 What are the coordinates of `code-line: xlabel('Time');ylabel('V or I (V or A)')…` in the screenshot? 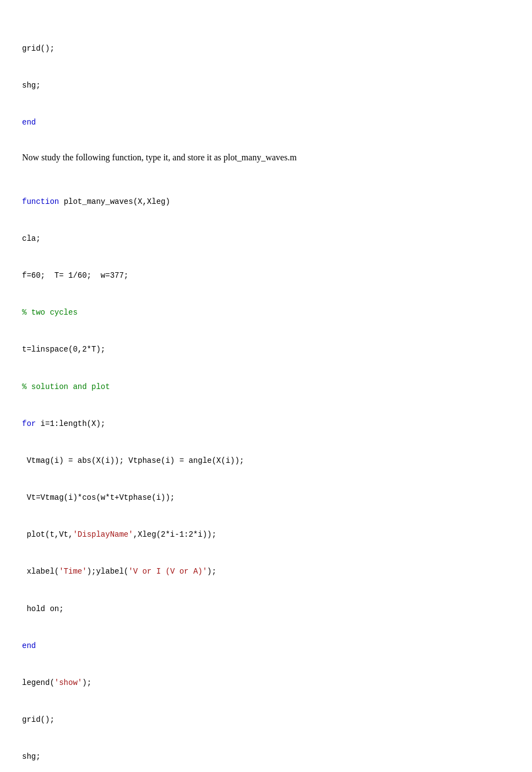 It's located at (266, 571).